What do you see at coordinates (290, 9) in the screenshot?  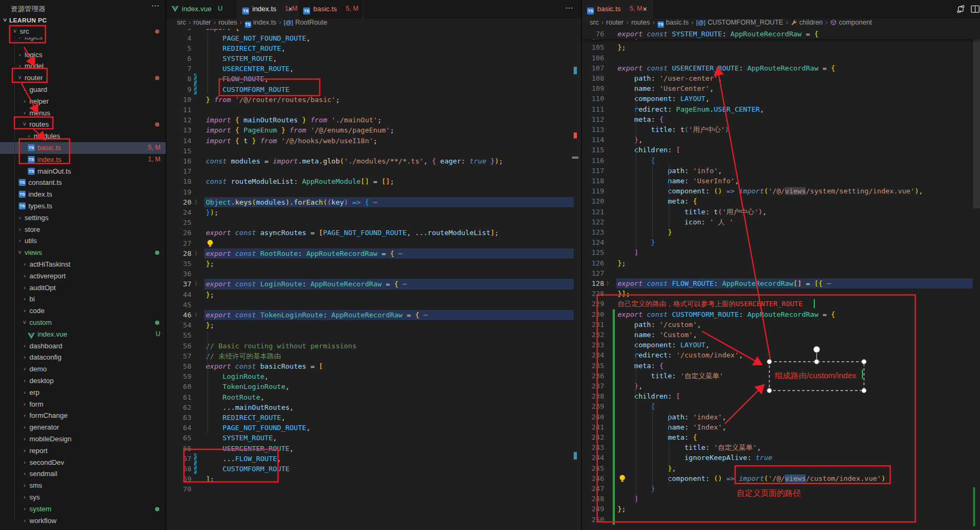 I see `close-icon: ×` at bounding box center [290, 9].